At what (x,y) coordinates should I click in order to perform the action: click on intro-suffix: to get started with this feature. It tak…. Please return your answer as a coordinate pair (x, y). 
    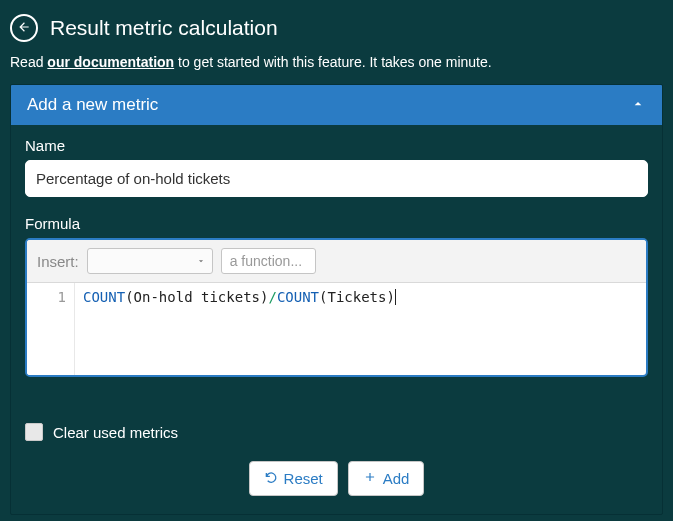
    Looking at the image, I should click on (333, 62).